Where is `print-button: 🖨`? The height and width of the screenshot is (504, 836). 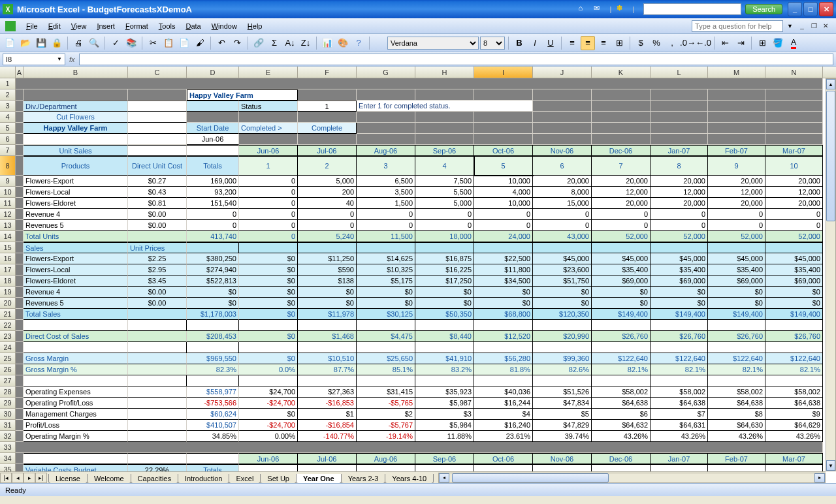 print-button: 🖨 is located at coordinates (78, 43).